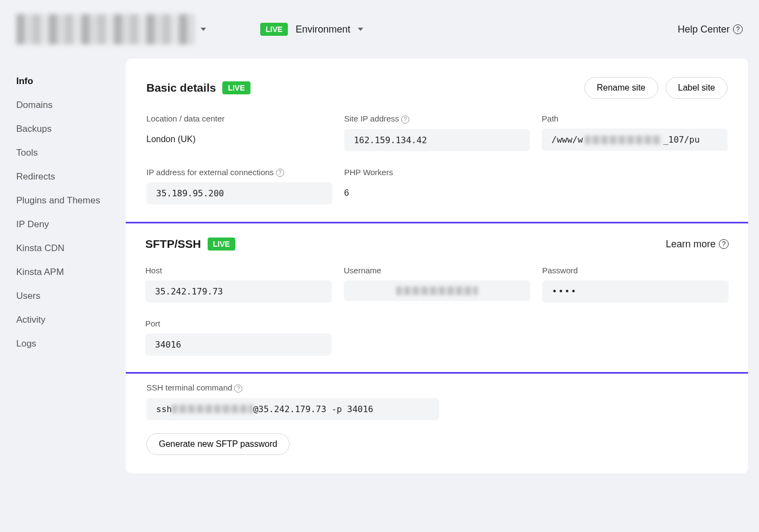 This screenshot has height=532, width=759. What do you see at coordinates (240, 118) in the screenshot?
I see `field-label: Location / data center` at bounding box center [240, 118].